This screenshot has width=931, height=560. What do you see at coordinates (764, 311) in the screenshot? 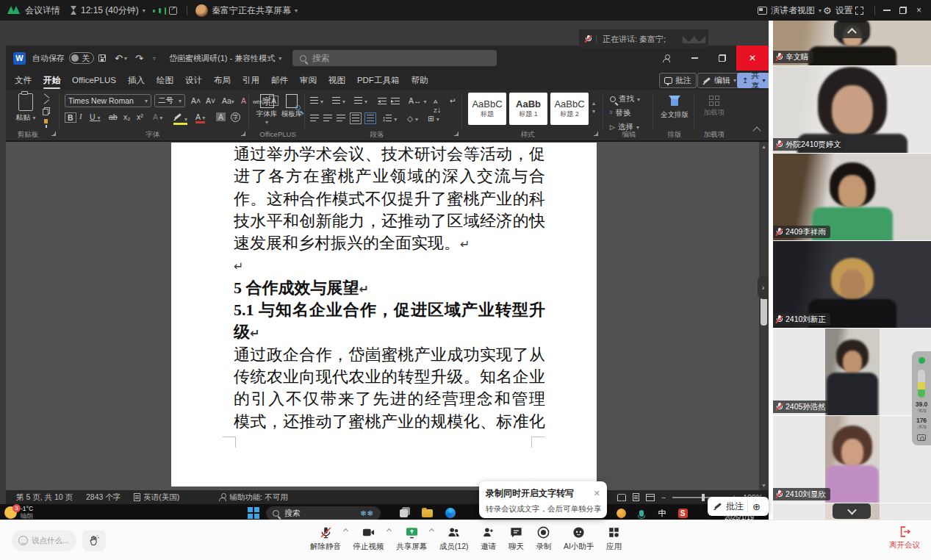
I see `scrollbar-thumb` at bounding box center [764, 311].